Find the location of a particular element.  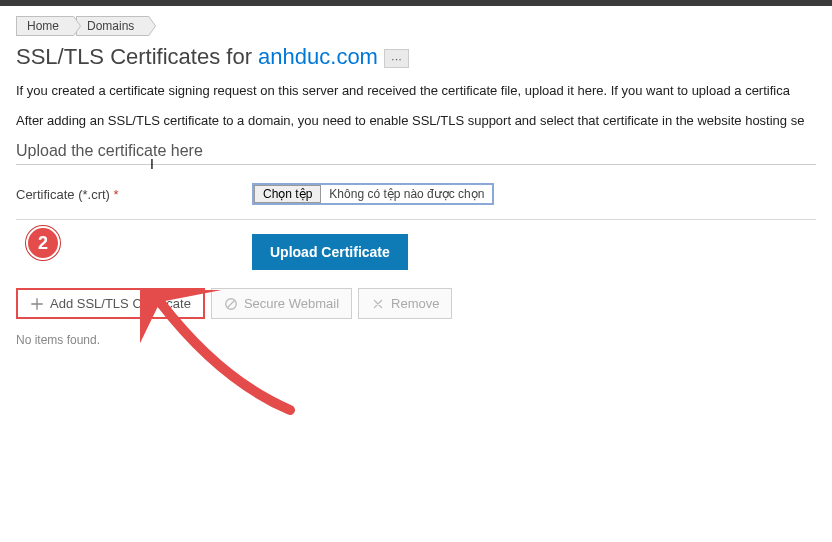

file-input: Chọn tệp Không có tệp nào được chọn is located at coordinates (373, 194).